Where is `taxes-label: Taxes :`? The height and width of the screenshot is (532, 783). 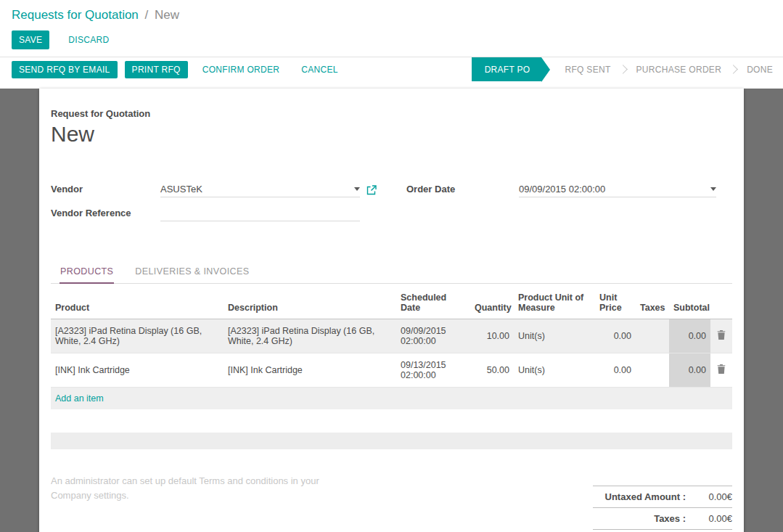 taxes-label: Taxes : is located at coordinates (644, 518).